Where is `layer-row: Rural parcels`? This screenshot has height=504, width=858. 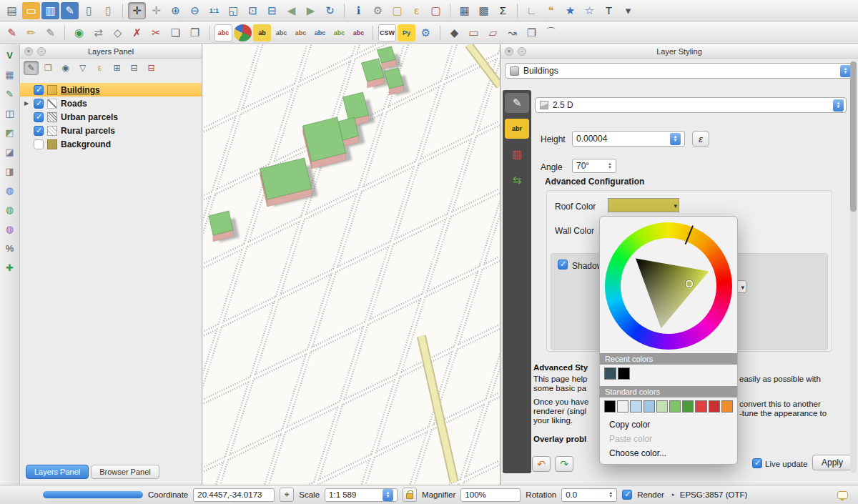
layer-row: Rural parcels is located at coordinates (111, 130).